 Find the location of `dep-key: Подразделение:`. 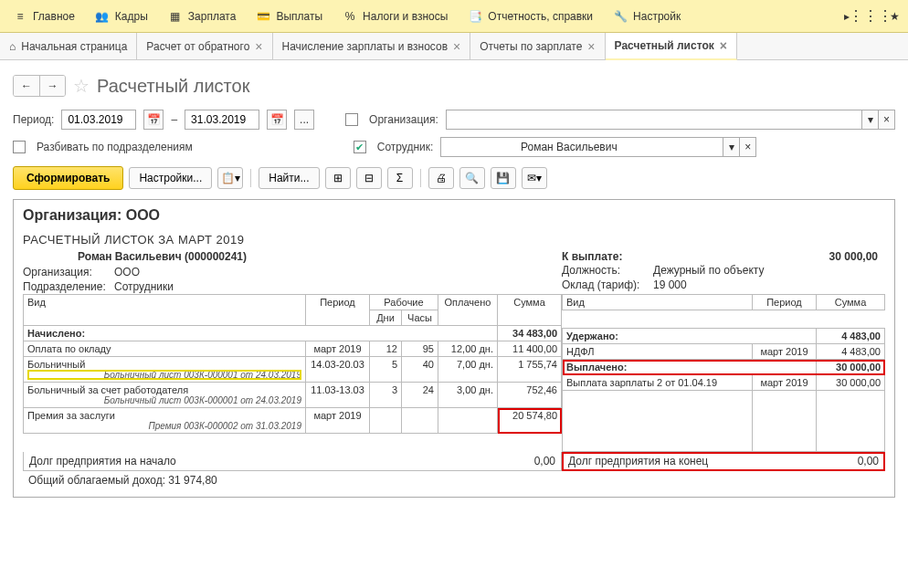

dep-key: Подразделение: is located at coordinates (69, 287).